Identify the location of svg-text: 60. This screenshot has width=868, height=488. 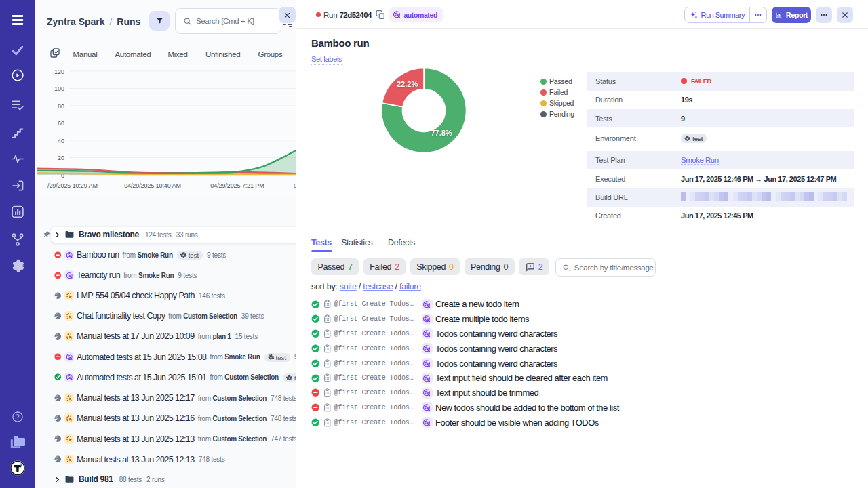
(61, 123).